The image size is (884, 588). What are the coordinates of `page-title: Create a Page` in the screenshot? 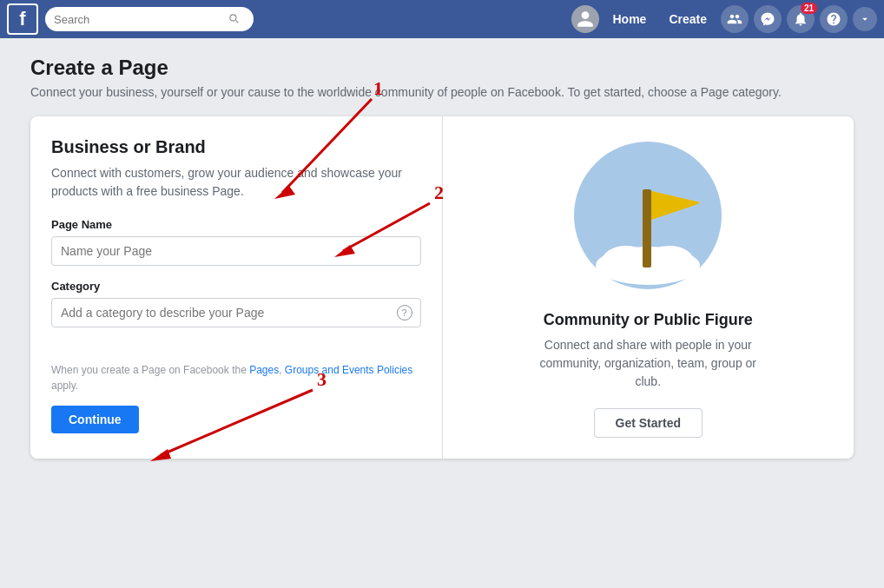 It's located at (442, 68).